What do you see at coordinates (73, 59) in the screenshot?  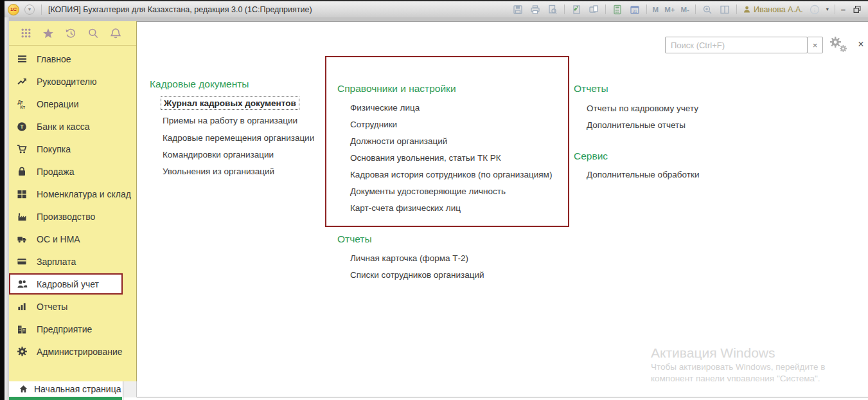 I see `sidebar-item-glavnoe: Главное` at bounding box center [73, 59].